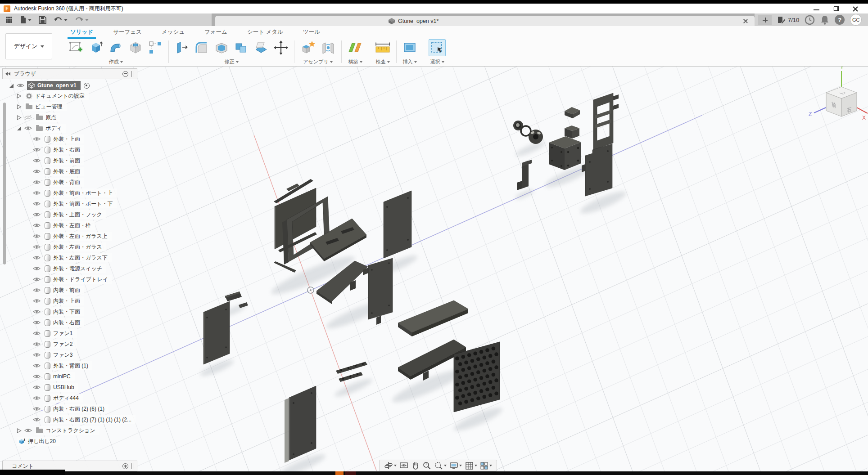  What do you see at coordinates (597, 170) in the screenshot?
I see `part-right-lower-panel` at bounding box center [597, 170].